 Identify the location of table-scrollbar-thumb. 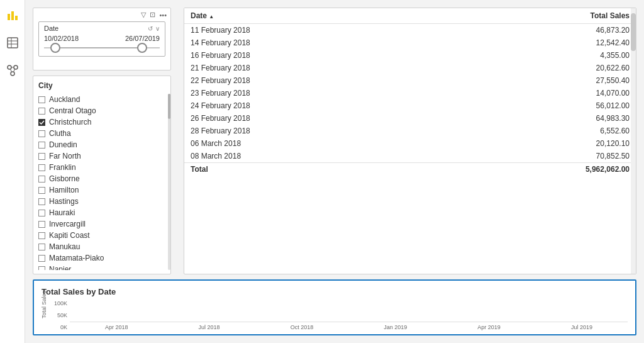
(633, 32).